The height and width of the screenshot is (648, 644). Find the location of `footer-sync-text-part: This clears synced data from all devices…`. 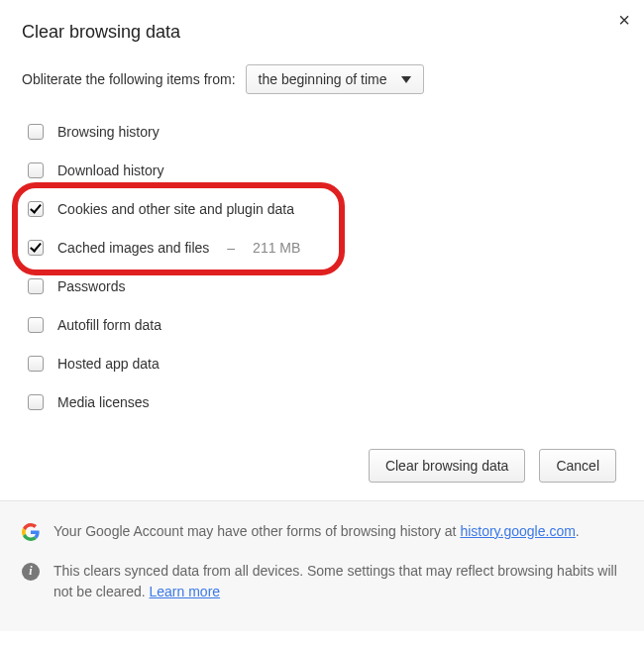

footer-sync-text-part: This clears synced data from all devices… is located at coordinates (335, 582).